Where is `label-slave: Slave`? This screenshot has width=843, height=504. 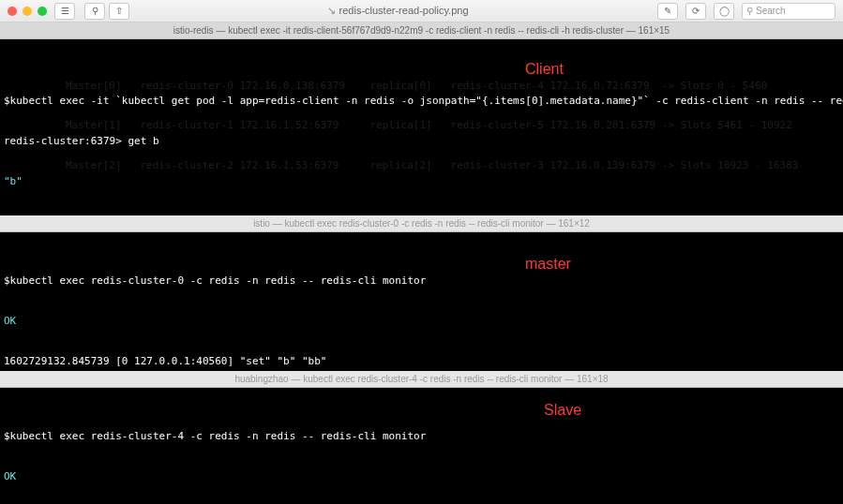
label-slave: Slave is located at coordinates (563, 410).